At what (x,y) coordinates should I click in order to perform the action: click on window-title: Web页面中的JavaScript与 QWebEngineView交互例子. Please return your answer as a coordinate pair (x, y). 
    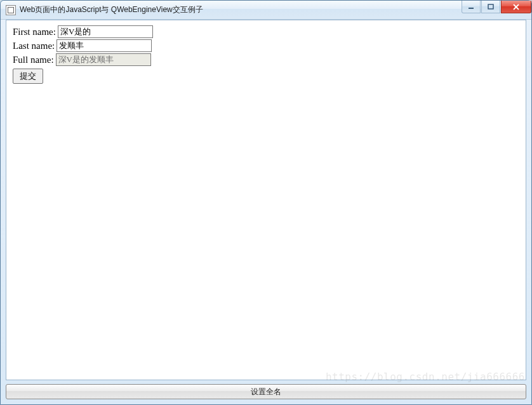
    Looking at the image, I should click on (112, 10).